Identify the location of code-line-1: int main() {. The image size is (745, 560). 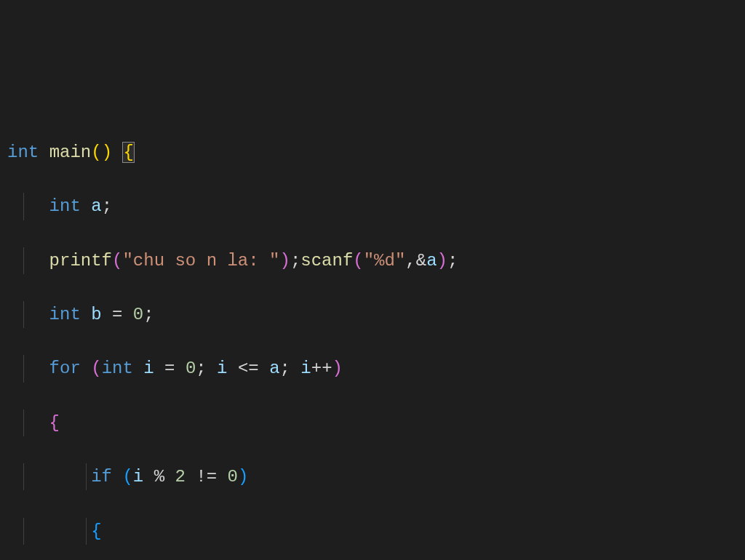
(372, 153).